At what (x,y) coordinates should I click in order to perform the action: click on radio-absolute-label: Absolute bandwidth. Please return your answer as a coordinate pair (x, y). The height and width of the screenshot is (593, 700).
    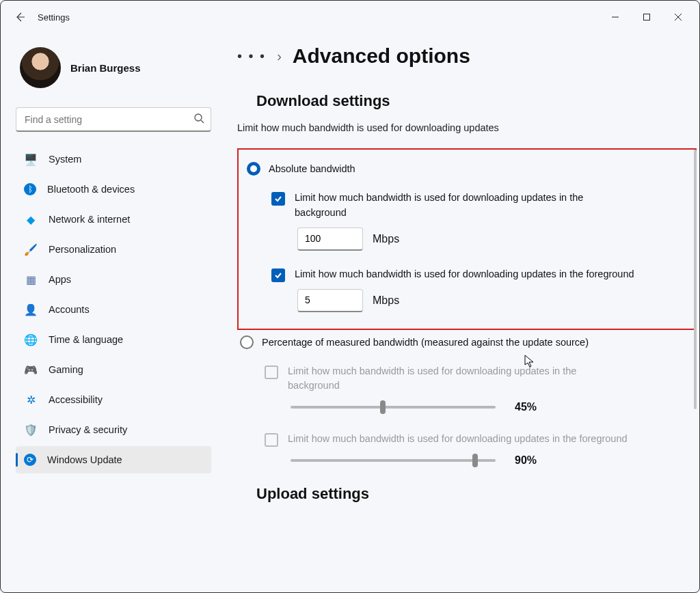
    Looking at the image, I should click on (312, 169).